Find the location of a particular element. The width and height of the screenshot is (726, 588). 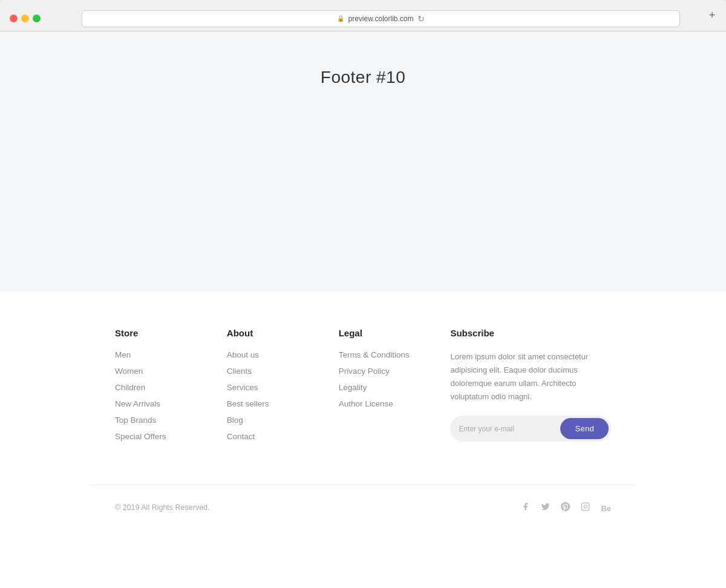

twitter-icon is located at coordinates (546, 508).